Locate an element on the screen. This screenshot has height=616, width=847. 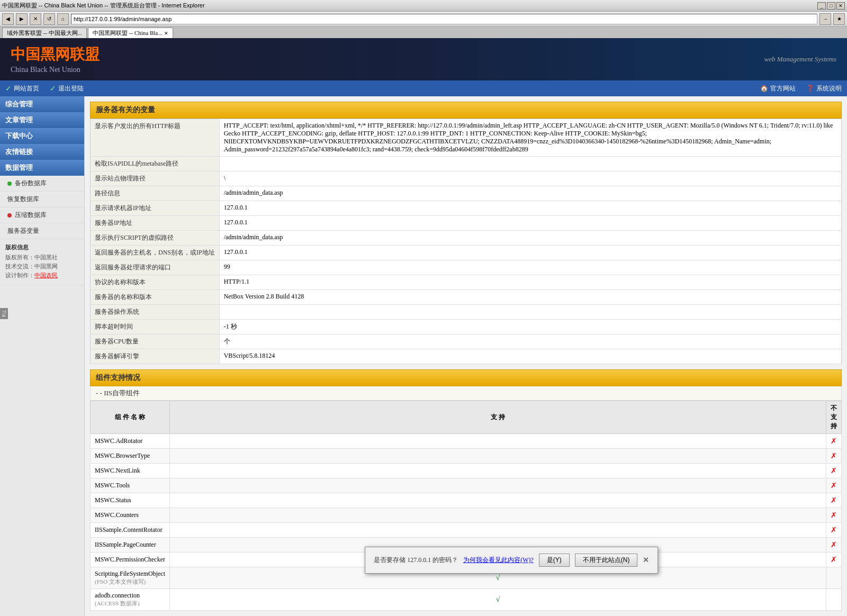
sidebar-item-compress: 压缩数据库 is located at coordinates (42, 215).